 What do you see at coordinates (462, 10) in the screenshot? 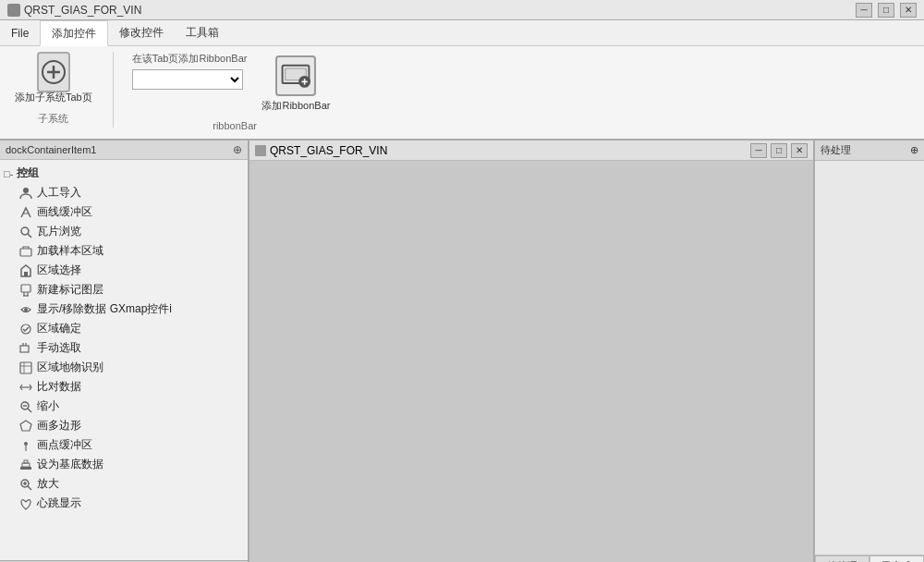
I see `title-bar: QRST_GIAS_FOR_VIN ─ □ ✕` at bounding box center [462, 10].